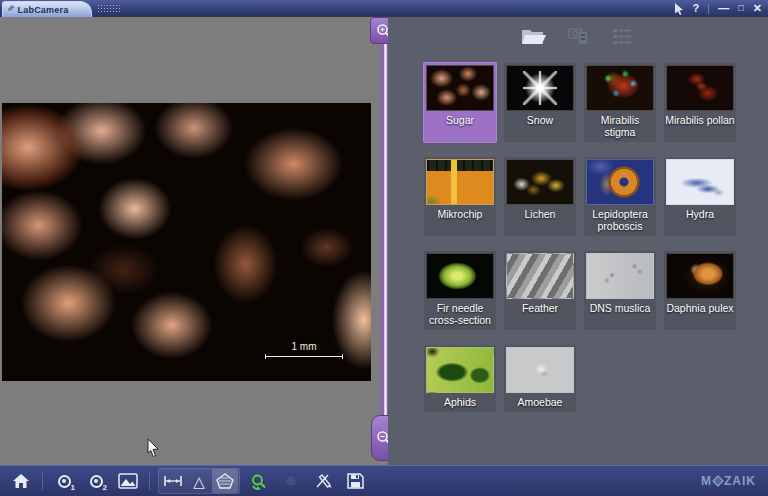 The height and width of the screenshot is (496, 768). Describe the element at coordinates (460, 402) in the screenshot. I see `thumbnail-label: Aphids` at that location.